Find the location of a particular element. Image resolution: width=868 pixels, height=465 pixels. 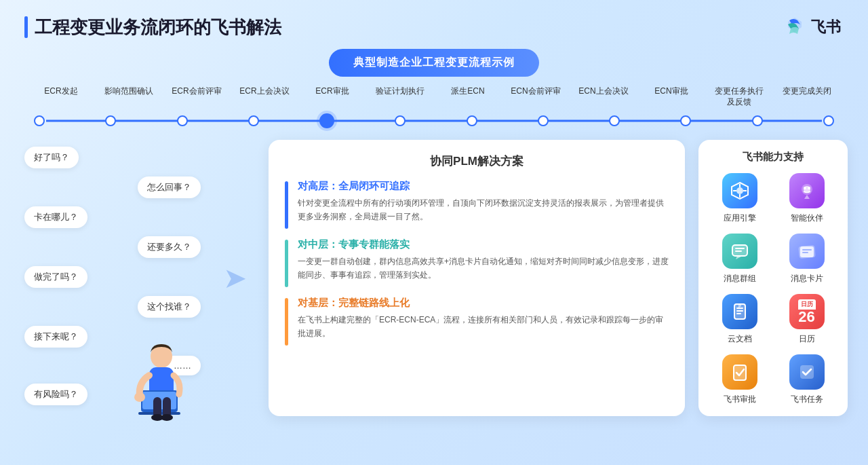

timeline-label: ECR会前评审 is located at coordinates (197, 96).